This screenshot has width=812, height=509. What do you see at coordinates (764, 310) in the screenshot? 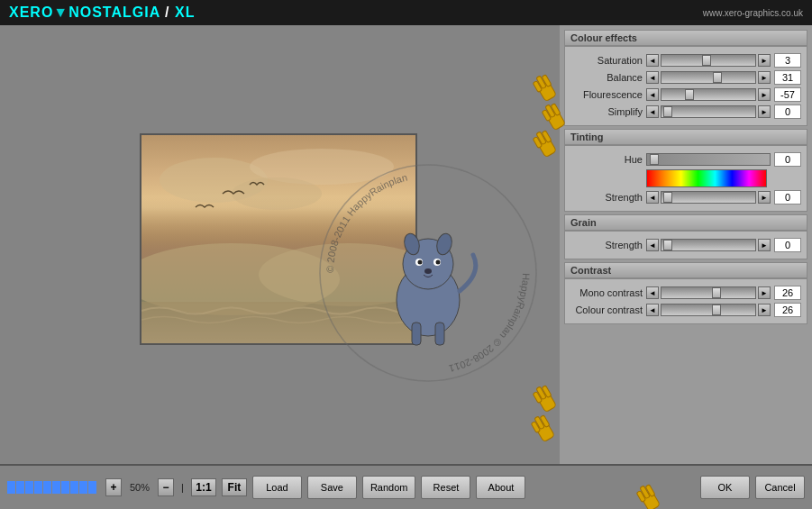
I see `colour-contrast-right-arrow: ►` at bounding box center [764, 310].